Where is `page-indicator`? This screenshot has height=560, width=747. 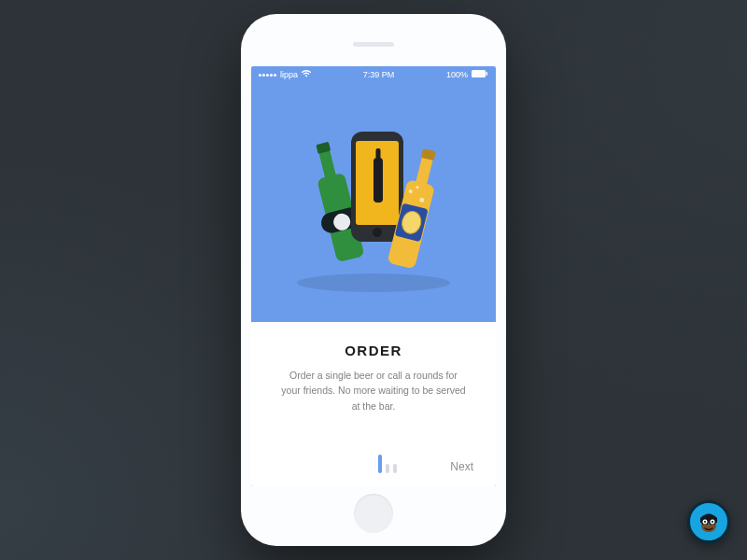
page-indicator is located at coordinates (388, 464).